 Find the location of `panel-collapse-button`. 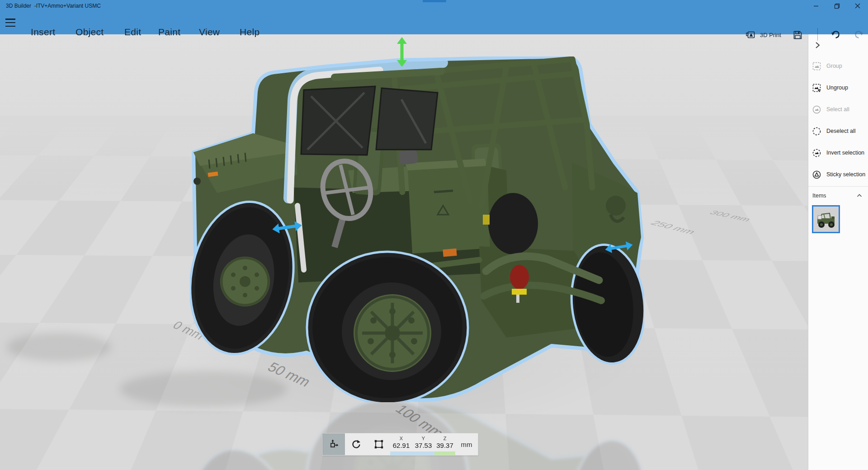

panel-collapse-button is located at coordinates (817, 45).